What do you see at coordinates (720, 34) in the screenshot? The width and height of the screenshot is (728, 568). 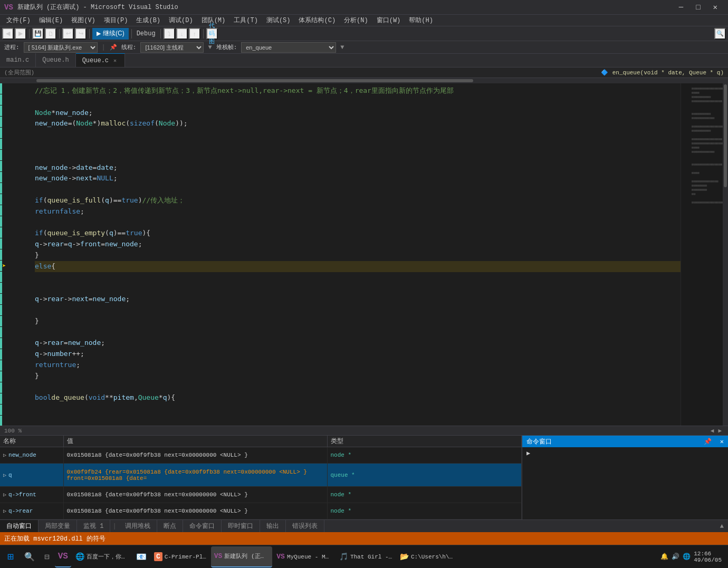 I see `search-btn: 🔍` at bounding box center [720, 34].